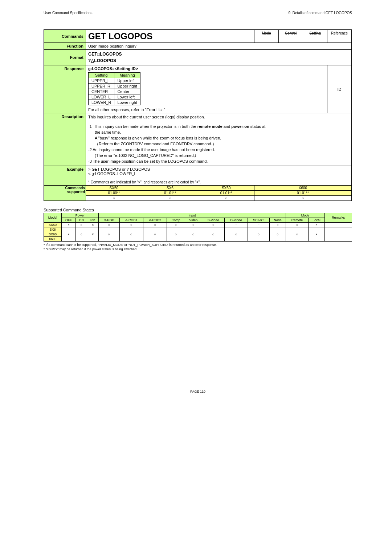 Image resolution: width=392 pixels, height=555 pixels. What do you see at coordinates (114, 193) in the screenshot?
I see `supported-version: 01.00**` at bounding box center [114, 193].